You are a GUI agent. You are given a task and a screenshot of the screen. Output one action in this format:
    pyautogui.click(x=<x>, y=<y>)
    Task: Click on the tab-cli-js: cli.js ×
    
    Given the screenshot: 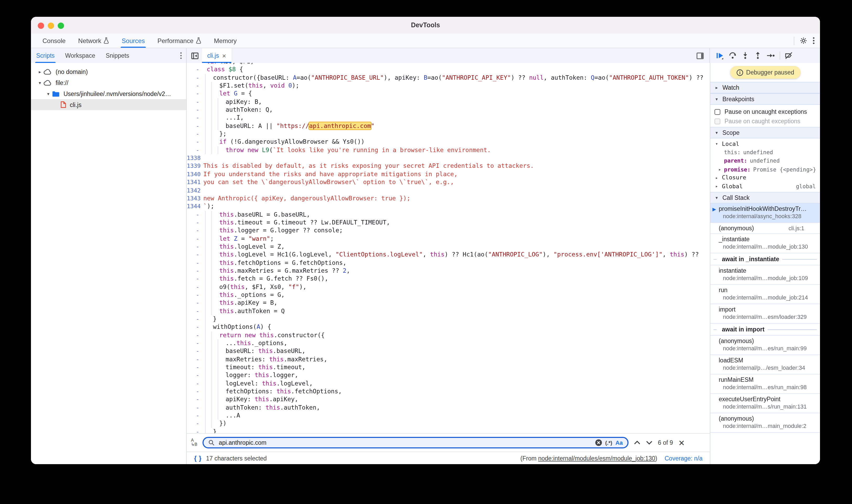 What is the action you would take?
    pyautogui.click(x=217, y=56)
    